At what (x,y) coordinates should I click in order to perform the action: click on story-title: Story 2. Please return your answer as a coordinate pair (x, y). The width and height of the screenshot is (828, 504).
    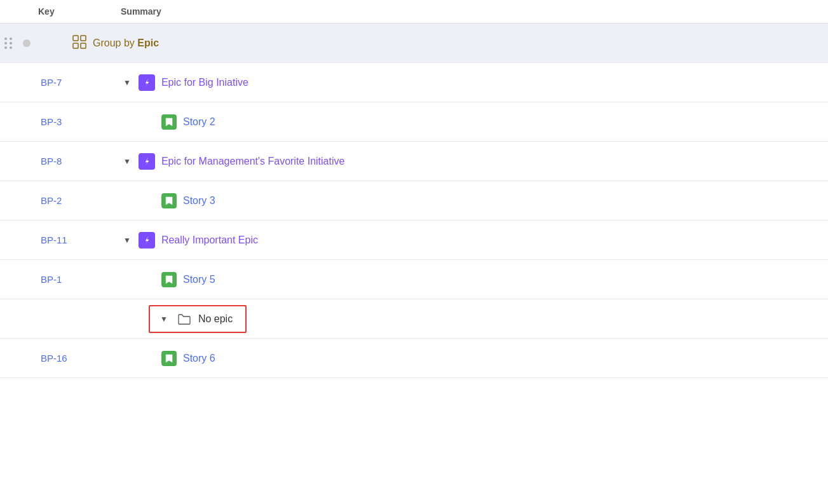
    Looking at the image, I should click on (200, 122).